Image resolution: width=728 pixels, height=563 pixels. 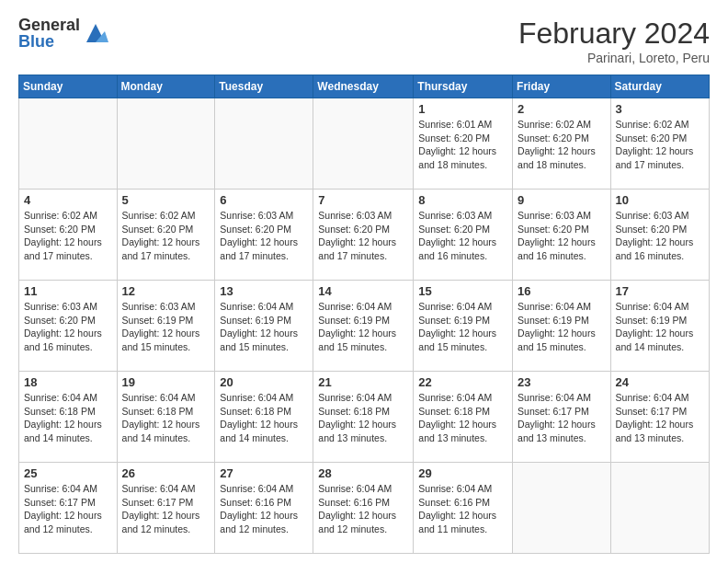 What do you see at coordinates (660, 383) in the screenshot?
I see `day-number: 24` at bounding box center [660, 383].